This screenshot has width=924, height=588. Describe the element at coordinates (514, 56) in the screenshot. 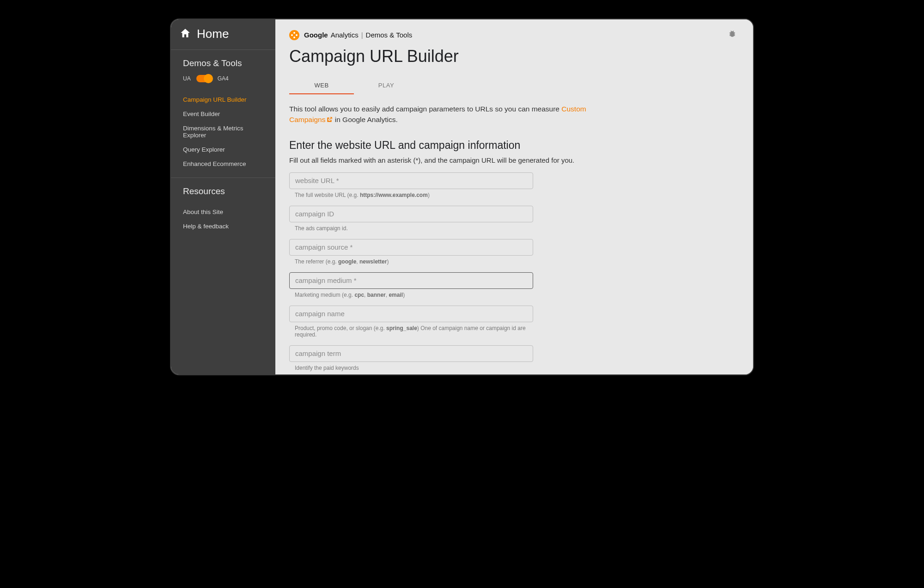

I see `page-title: Campaign URL Builder` at that location.